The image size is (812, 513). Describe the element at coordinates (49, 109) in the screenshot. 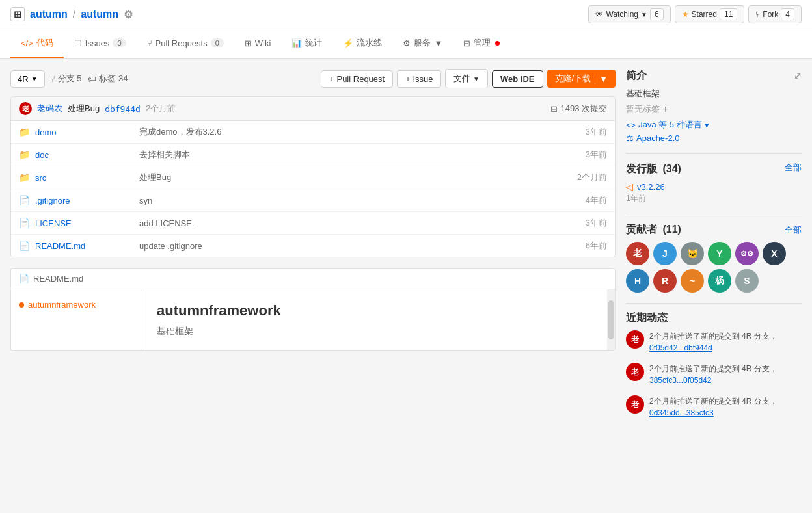

I see `commit-author-name: 老码农` at that location.